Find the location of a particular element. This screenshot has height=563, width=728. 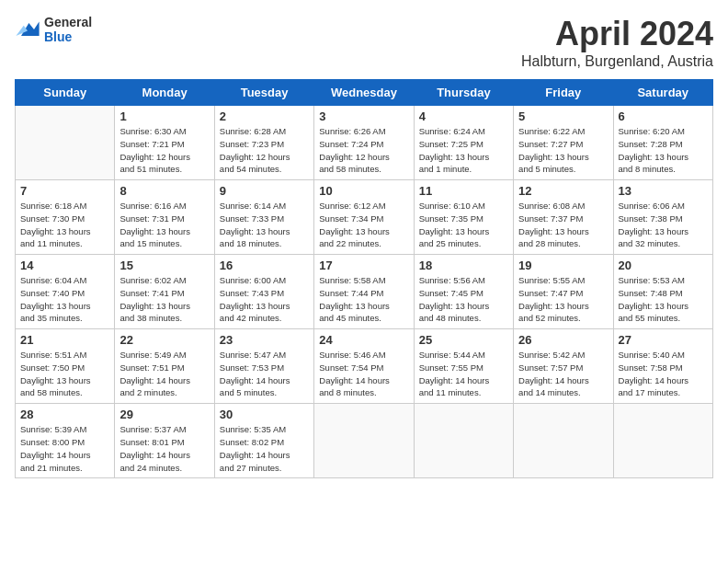

day-number: 4 is located at coordinates (463, 116).